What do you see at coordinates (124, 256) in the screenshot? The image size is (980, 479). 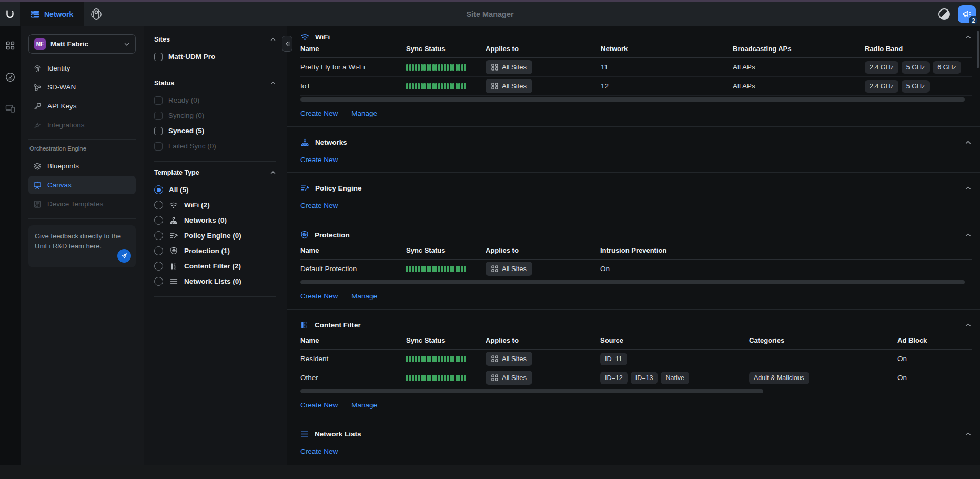 I see `send-feedback-button` at bounding box center [124, 256].